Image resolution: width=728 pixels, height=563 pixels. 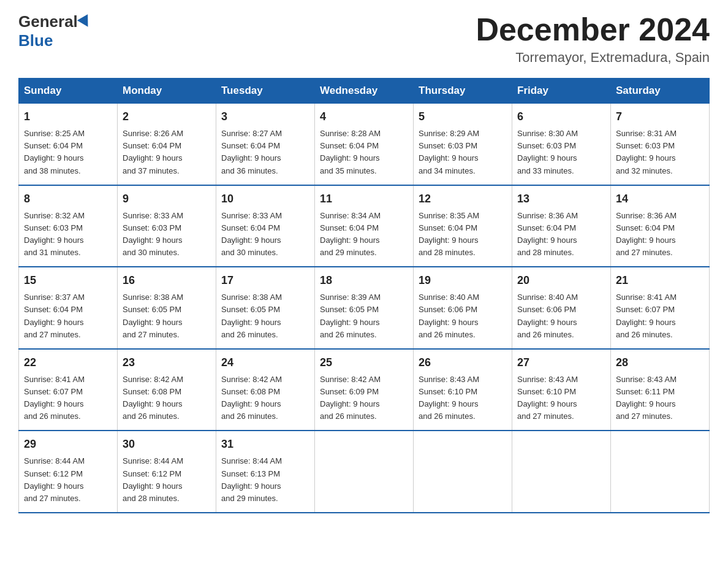 I want to click on calendar-cell: 30Sunrise: 8:44 AMSunset: 6:12 PMDayligh…, so click(x=167, y=472).